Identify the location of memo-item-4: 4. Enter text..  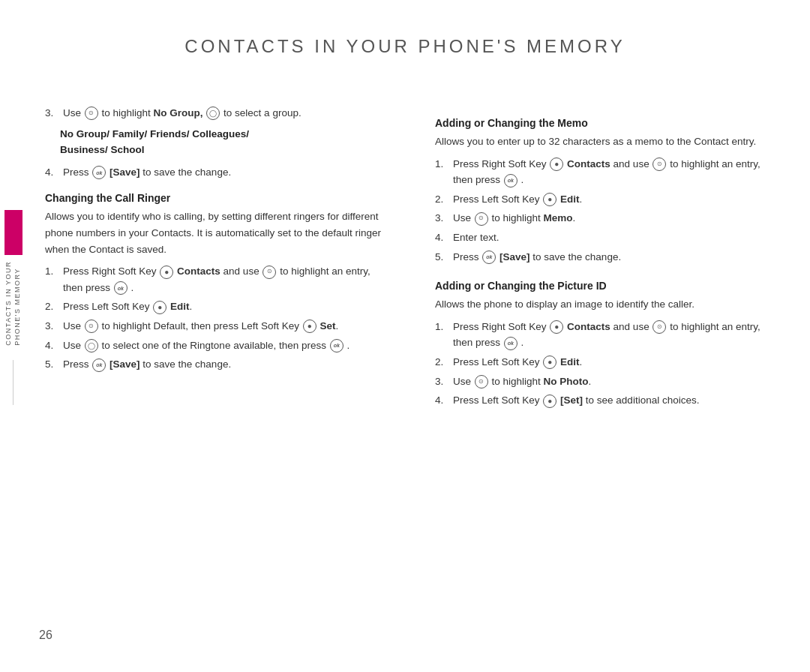
(608, 238).